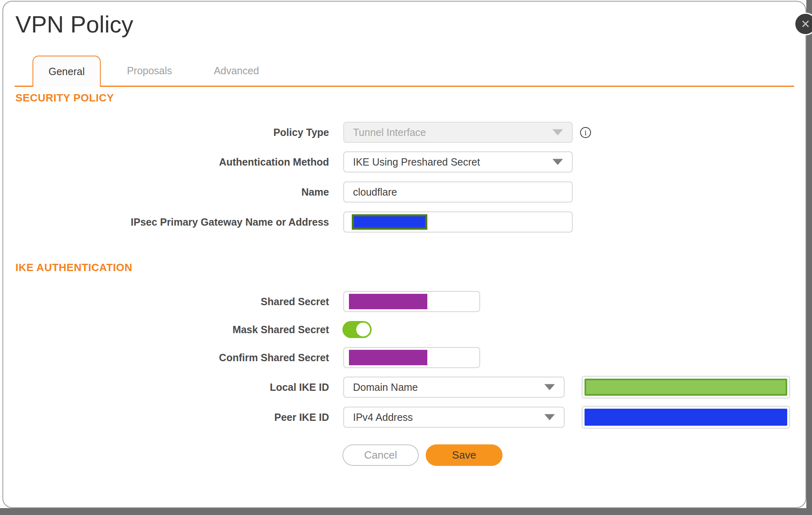 Image resolution: width=812 pixels, height=515 pixels. Describe the element at coordinates (388, 358) in the screenshot. I see `confirm-shared-secret-redaction-box` at that location.